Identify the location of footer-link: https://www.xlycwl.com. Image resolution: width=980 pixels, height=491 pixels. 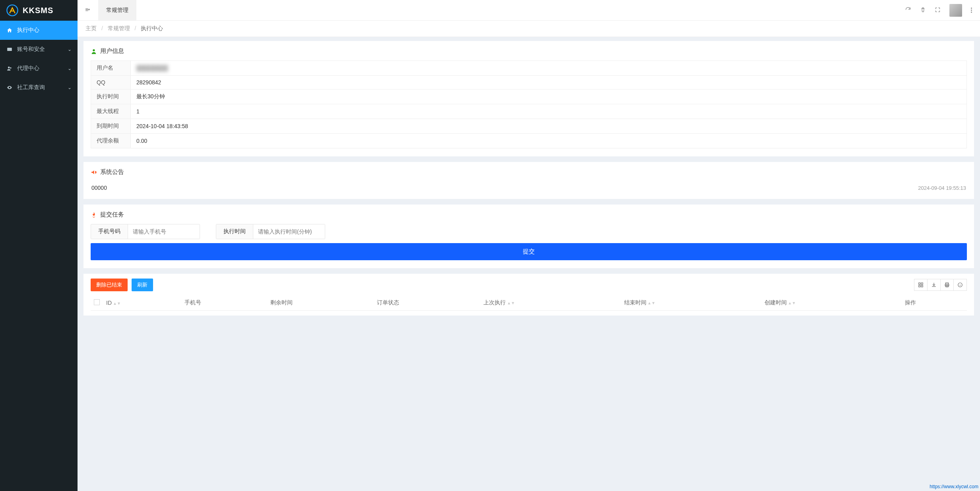
(954, 487).